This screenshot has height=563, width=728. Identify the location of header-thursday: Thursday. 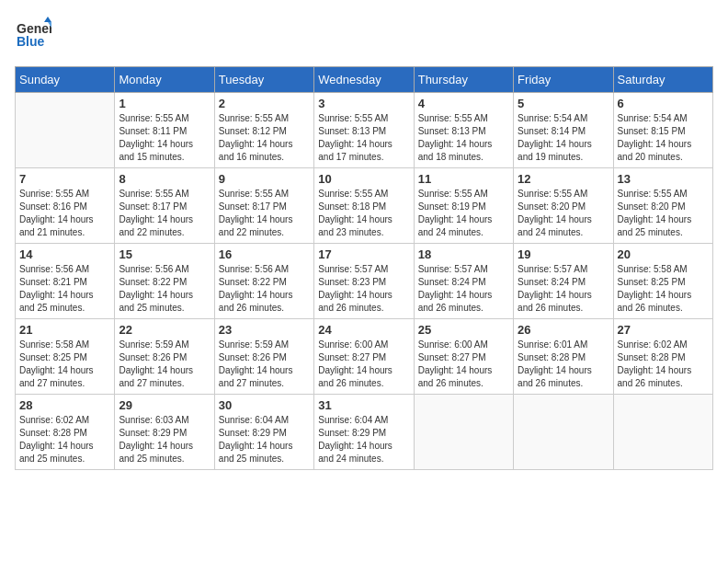
(463, 80).